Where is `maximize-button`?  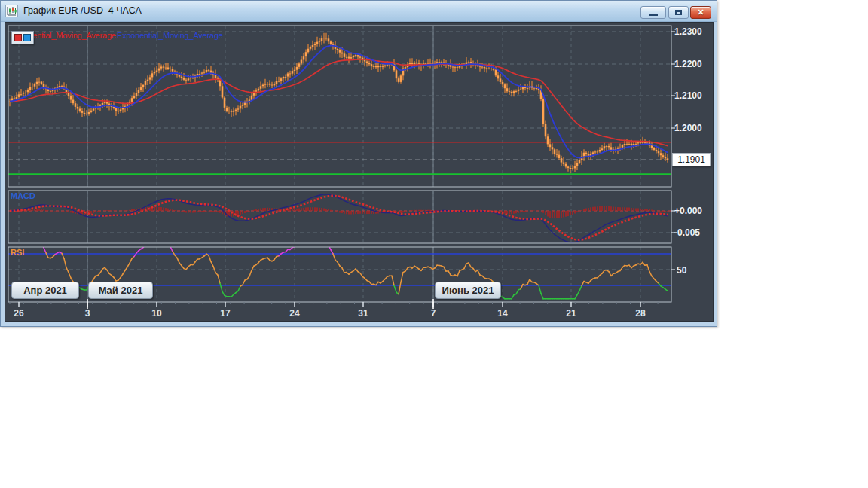
maximize-button is located at coordinates (678, 12).